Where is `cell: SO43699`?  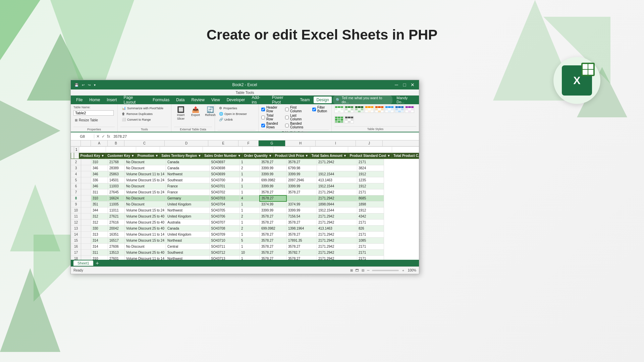
cell: SO43699 is located at coordinates (224, 174).